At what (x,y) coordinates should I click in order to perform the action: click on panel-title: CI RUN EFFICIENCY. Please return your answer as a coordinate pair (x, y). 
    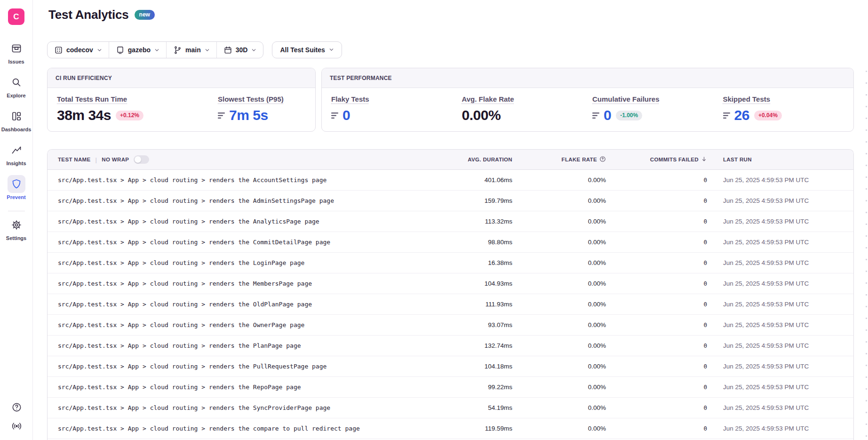
    Looking at the image, I should click on (182, 78).